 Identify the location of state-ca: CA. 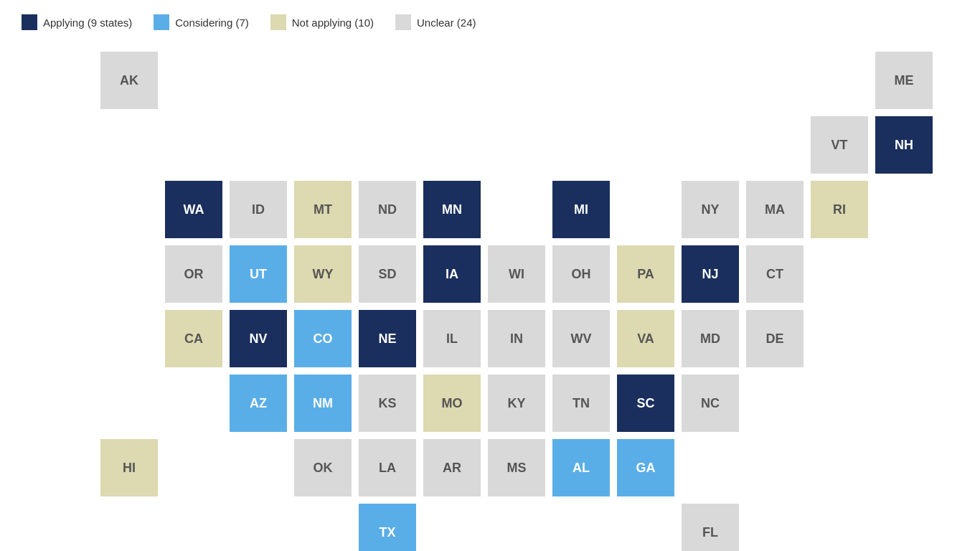
(194, 339).